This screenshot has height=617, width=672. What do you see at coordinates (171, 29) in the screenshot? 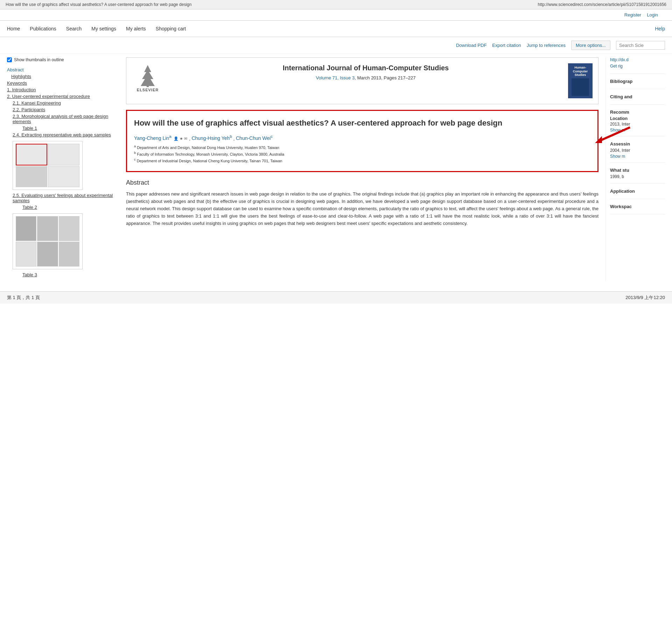
I see `nav-shopping-cart: Shopping cart` at bounding box center [171, 29].